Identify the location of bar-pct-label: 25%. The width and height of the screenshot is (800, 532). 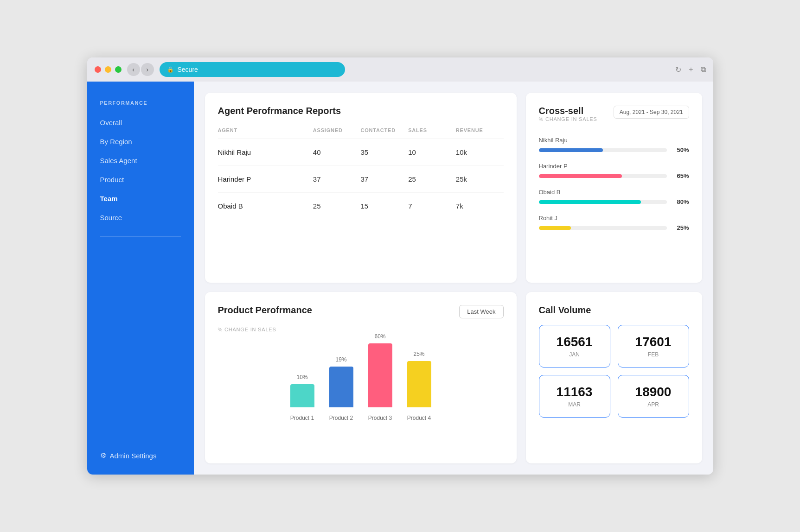
(419, 354).